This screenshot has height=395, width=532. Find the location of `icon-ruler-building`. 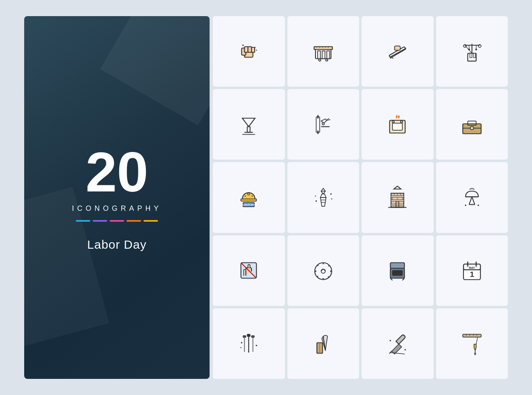

icon-ruler-building is located at coordinates (323, 52).